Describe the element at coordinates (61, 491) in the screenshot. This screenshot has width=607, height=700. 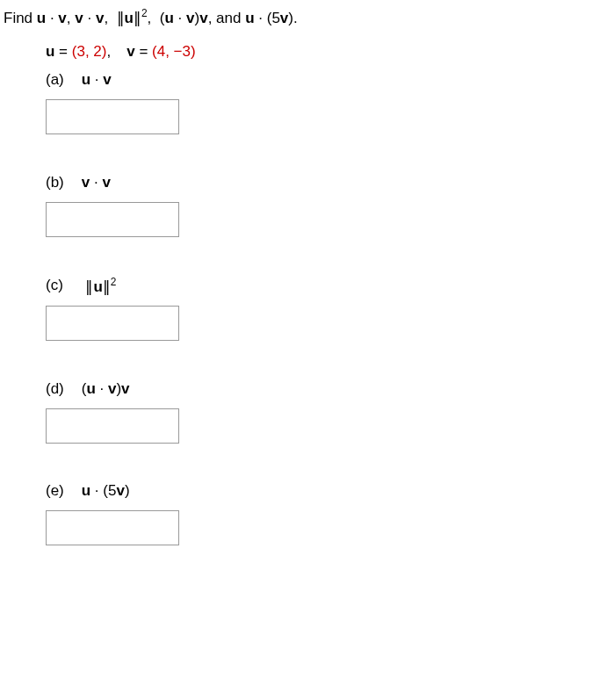
I see `part-e-letter: (e)` at that location.